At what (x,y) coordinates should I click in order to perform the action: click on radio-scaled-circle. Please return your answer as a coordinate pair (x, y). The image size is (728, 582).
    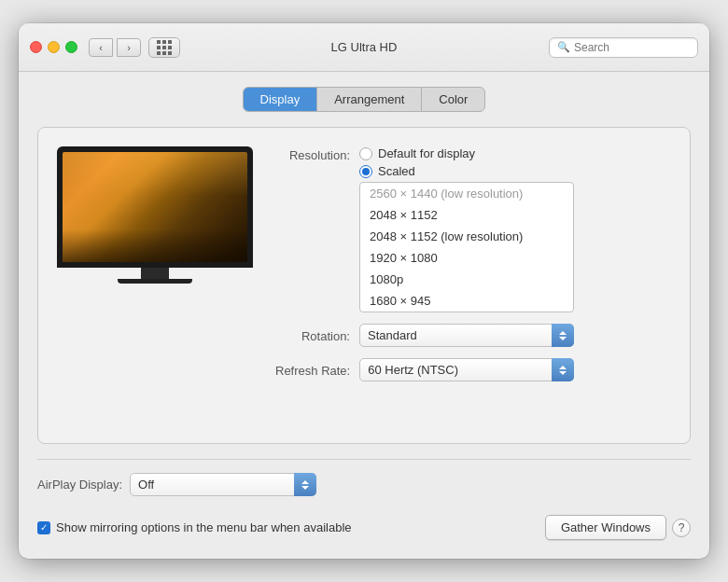
    Looking at the image, I should click on (366, 172).